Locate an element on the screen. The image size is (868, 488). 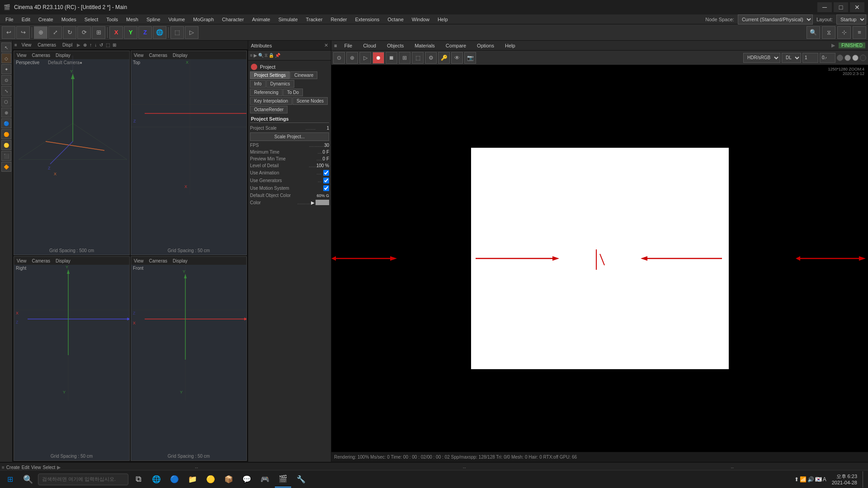
tool-7: ⊕ is located at coordinates (6, 113).